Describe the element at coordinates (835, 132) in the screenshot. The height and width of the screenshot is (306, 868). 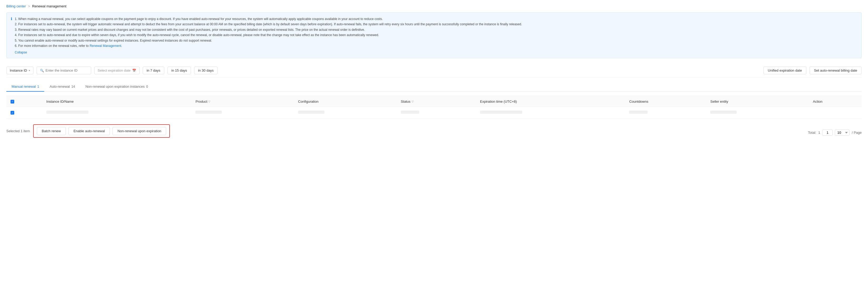
I see `pagination: Total: 1 10 20 50 100 / Page` at that location.